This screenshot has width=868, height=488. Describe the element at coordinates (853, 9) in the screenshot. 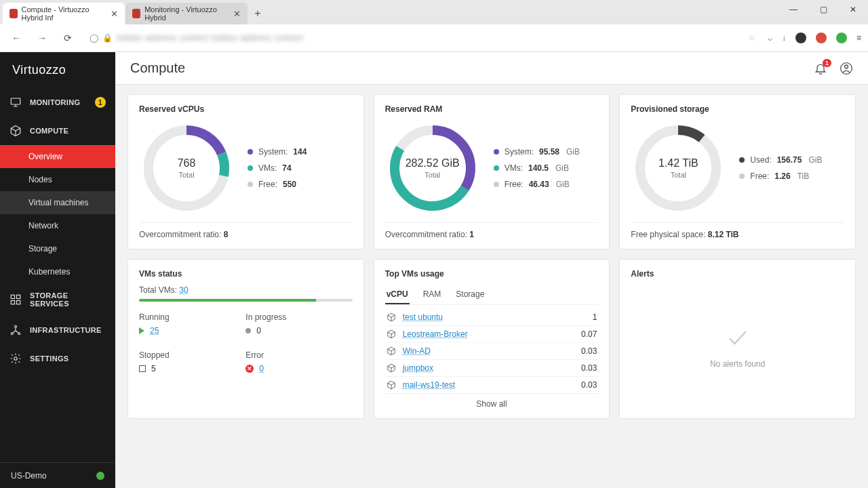

I see `window-close-button: ✕` at that location.